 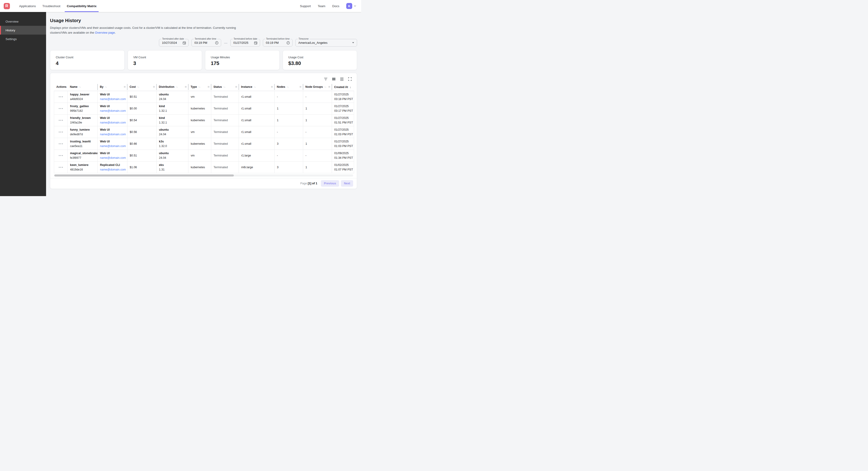 What do you see at coordinates (349, 6) in the screenshot?
I see `avatar: K` at bounding box center [349, 6].